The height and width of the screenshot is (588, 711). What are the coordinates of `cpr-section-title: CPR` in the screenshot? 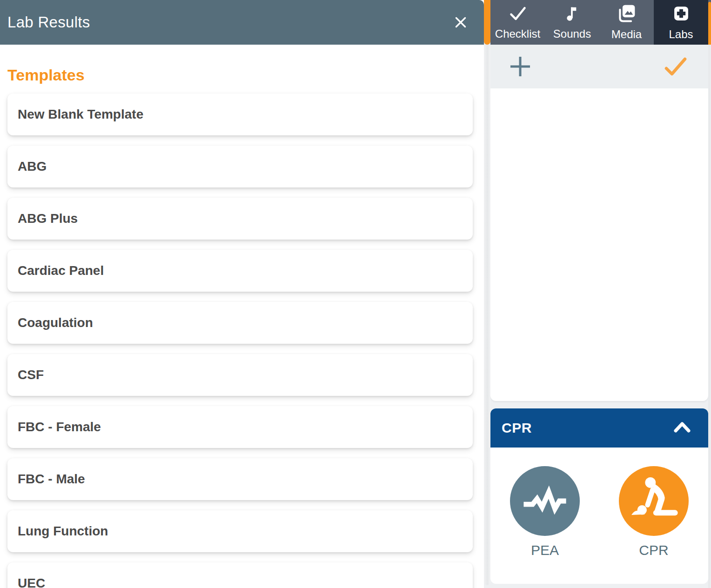 It's located at (516, 428).